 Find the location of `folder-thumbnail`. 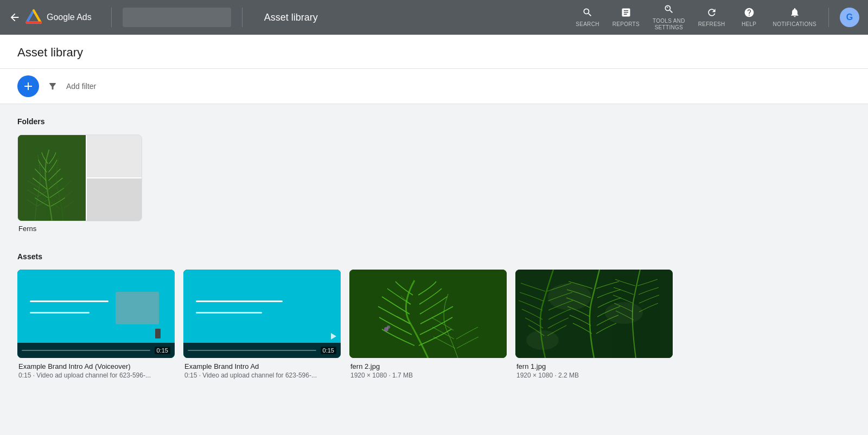

folder-thumbnail is located at coordinates (80, 178).